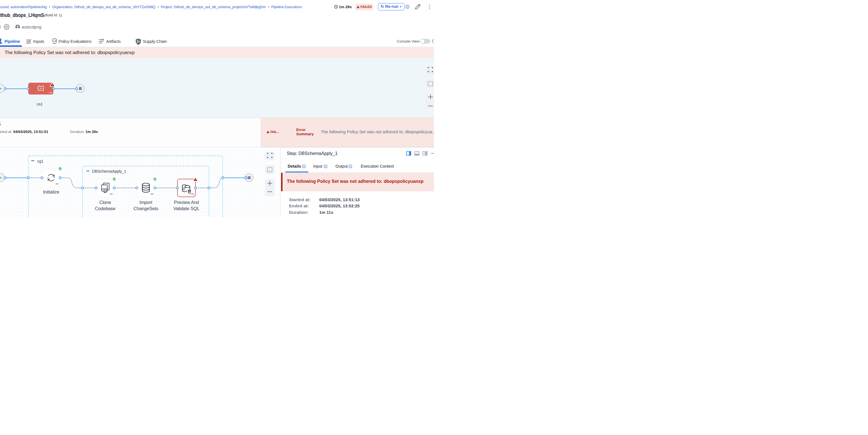 The image size is (868, 435). I want to click on svg-text: Clone, so click(105, 203).